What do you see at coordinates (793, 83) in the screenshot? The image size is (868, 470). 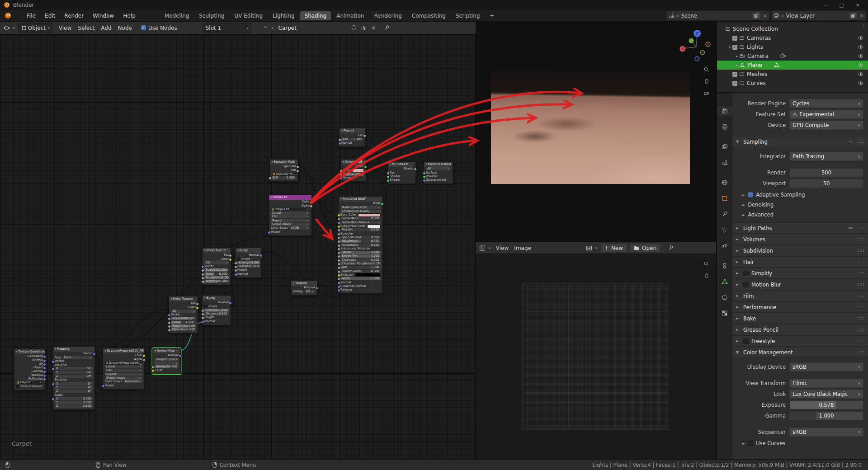 I see `outliner-row-curves: ✓Curves` at bounding box center [793, 83].